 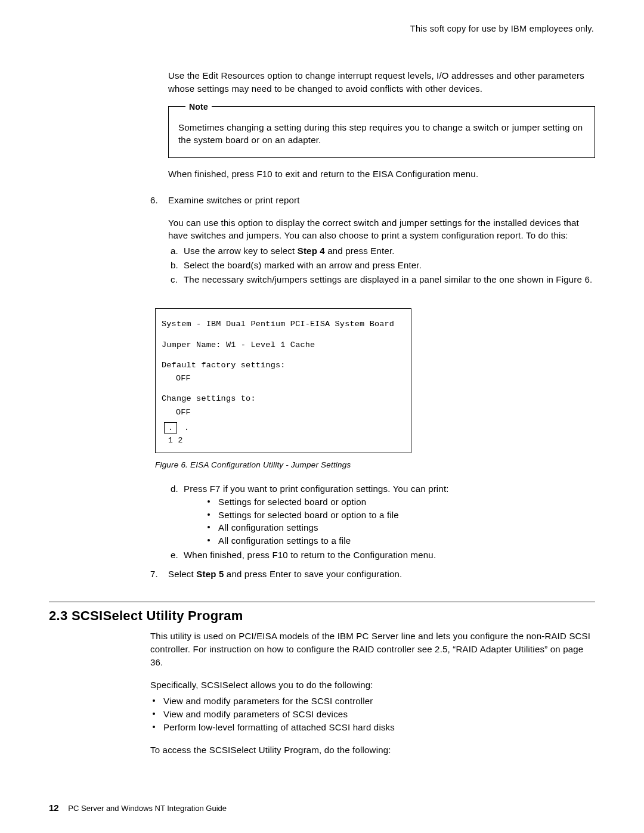 What do you see at coordinates (322, 616) in the screenshot?
I see `section-2-3-heading: 2.3 SCSISelect Utility Program` at bounding box center [322, 616].